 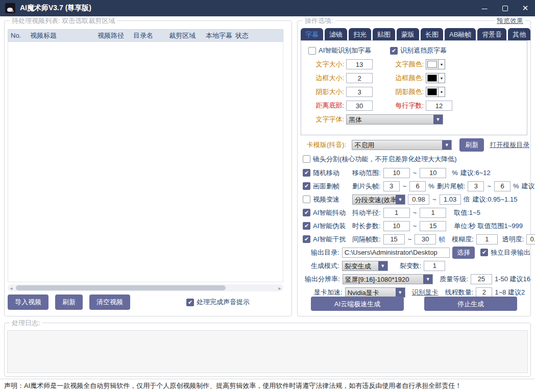 I want to click on tab-长图: 长图, so click(x=432, y=34).